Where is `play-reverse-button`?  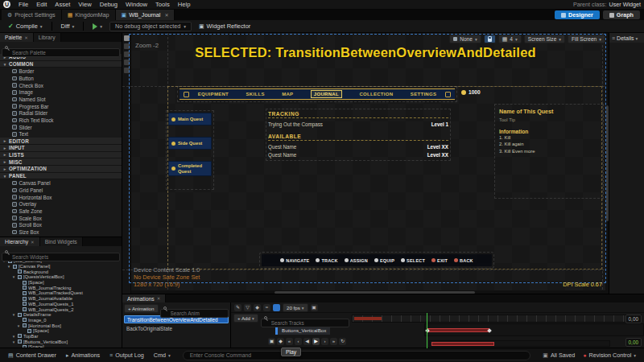 play-reverse-button is located at coordinates (308, 341).